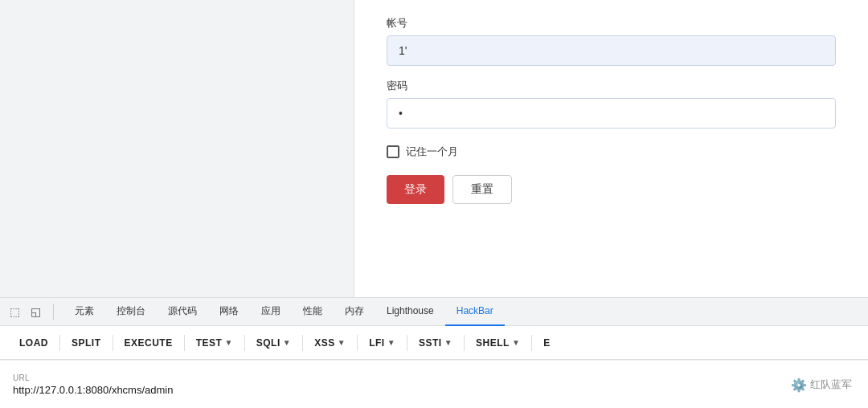 The height and width of the screenshot is (408, 868). What do you see at coordinates (84, 312) in the screenshot?
I see `tab-elements: 元素` at bounding box center [84, 312].